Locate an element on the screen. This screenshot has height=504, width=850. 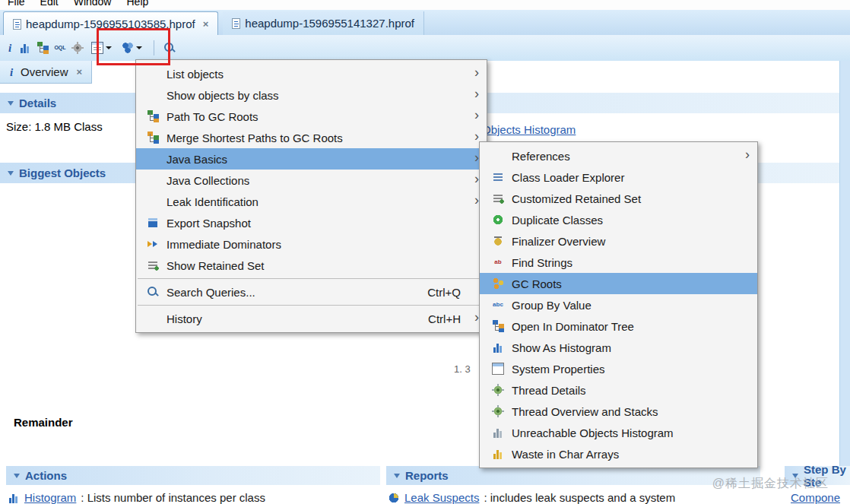
run-expert-tests-dropdown-button is located at coordinates (132, 48).